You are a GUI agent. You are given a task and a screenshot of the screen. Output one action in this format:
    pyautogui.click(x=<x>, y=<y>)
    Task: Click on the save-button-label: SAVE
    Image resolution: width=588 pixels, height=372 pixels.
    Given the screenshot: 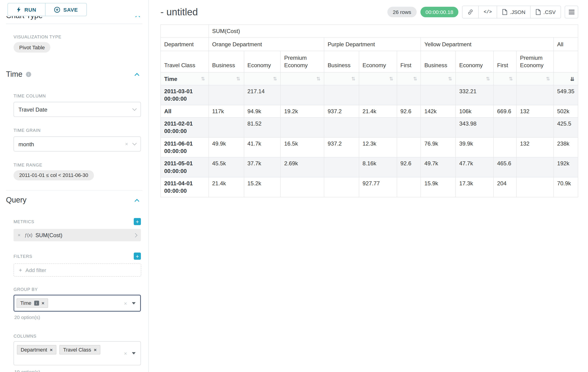 What is the action you would take?
    pyautogui.click(x=71, y=10)
    